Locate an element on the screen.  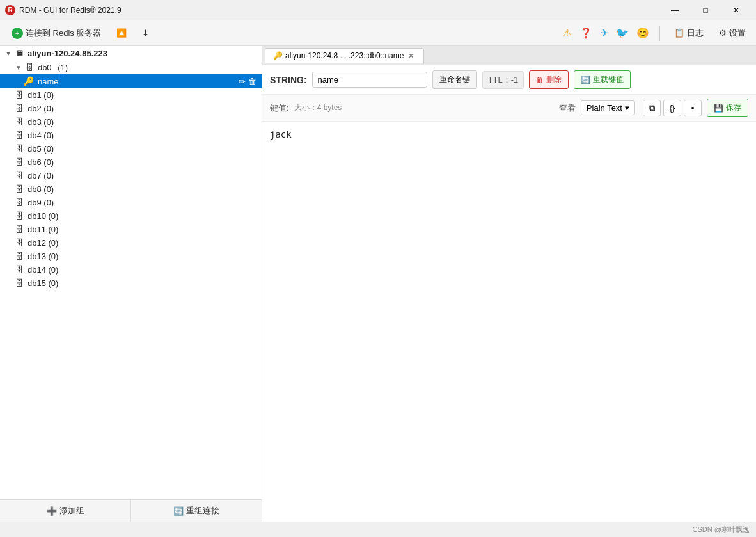
db9-name: db9 (0) is located at coordinates (41, 202).